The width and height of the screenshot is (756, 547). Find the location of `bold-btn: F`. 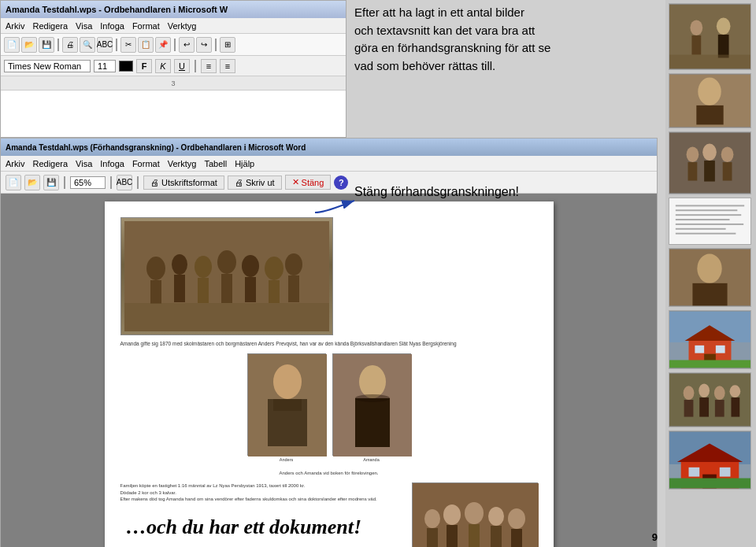

bold-btn: F is located at coordinates (144, 66).